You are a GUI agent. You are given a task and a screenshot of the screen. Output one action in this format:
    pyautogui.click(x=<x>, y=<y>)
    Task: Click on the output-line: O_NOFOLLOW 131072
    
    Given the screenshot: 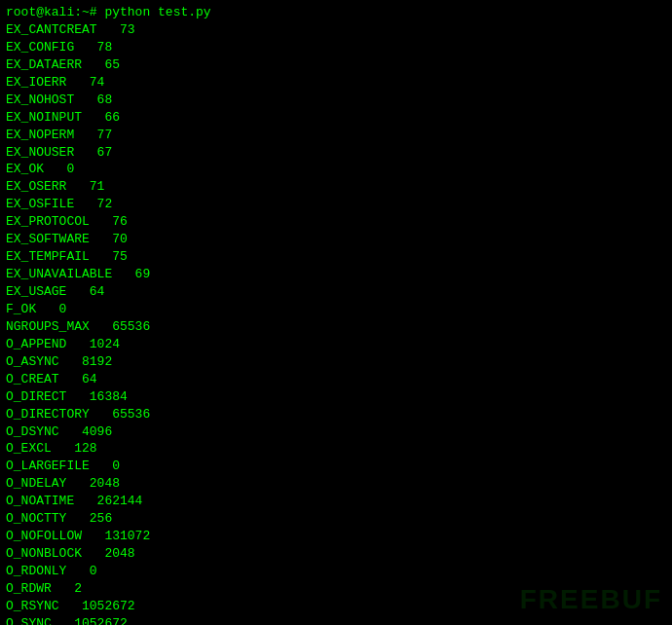 What is the action you would take?
    pyautogui.click(x=336, y=536)
    